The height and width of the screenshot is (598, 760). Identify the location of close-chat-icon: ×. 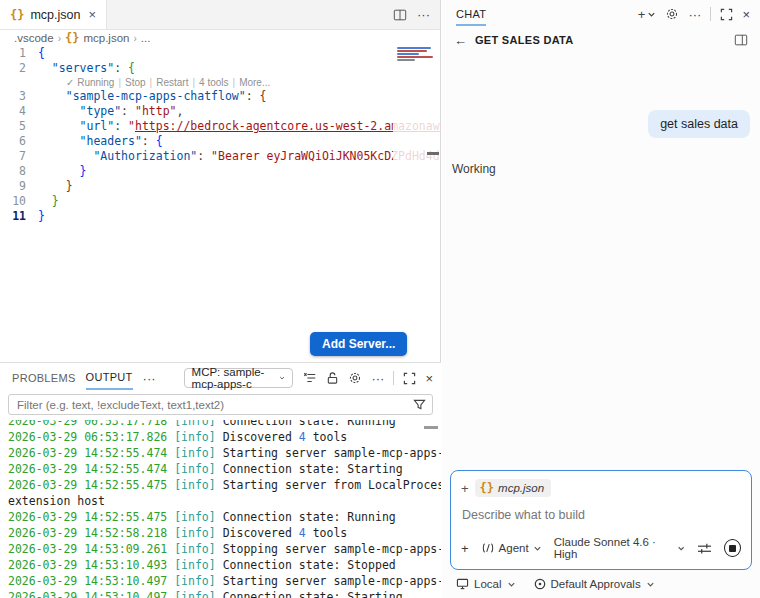
(746, 14).